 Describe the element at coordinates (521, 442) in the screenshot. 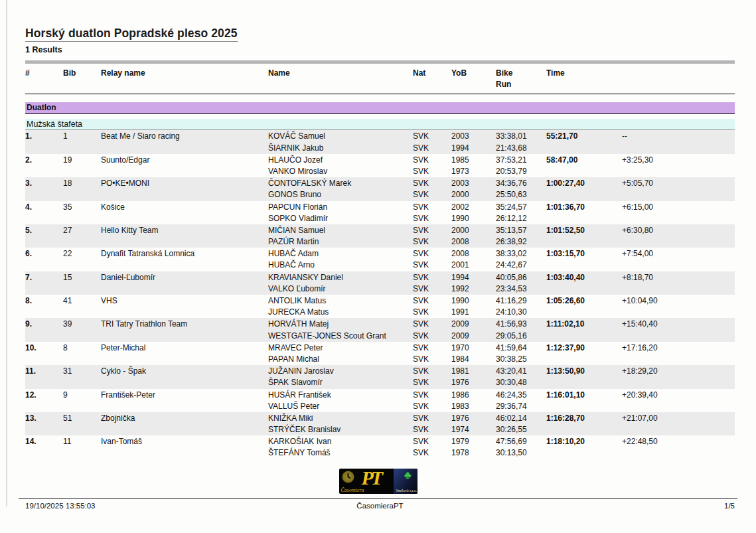

I see `split-time-cell-line: 47:56,69` at that location.